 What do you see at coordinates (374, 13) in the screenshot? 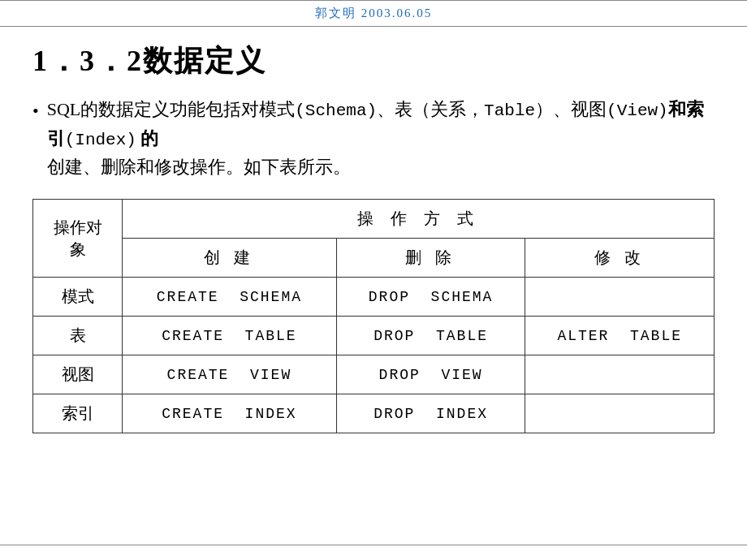
I see `top-bar: 郭文明 2003.06.05` at bounding box center [374, 13].